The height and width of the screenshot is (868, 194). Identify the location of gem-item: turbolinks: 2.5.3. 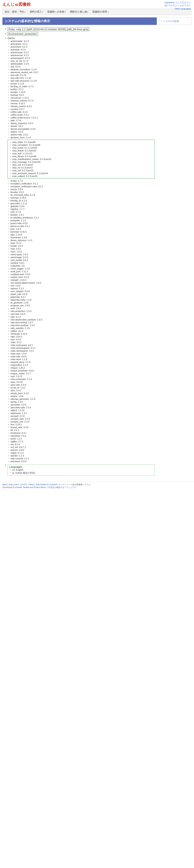
(83, 436).